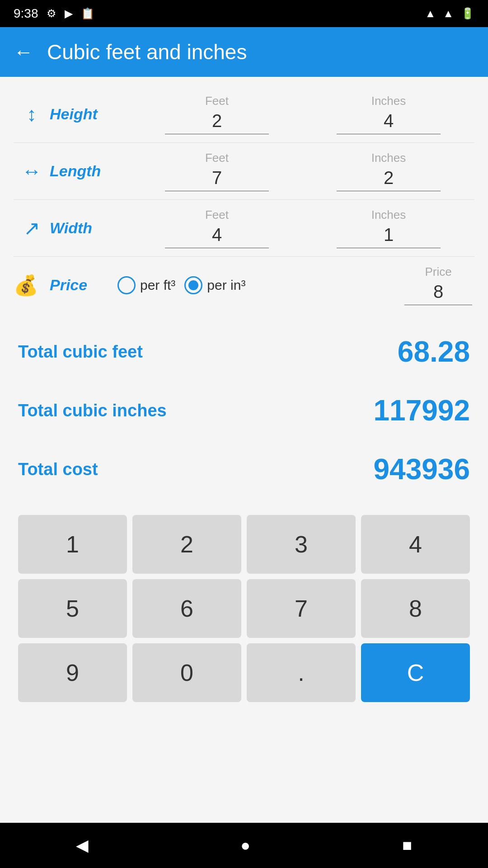 The image size is (488, 868). What do you see at coordinates (23, 52) in the screenshot?
I see `back-button: ←` at bounding box center [23, 52].